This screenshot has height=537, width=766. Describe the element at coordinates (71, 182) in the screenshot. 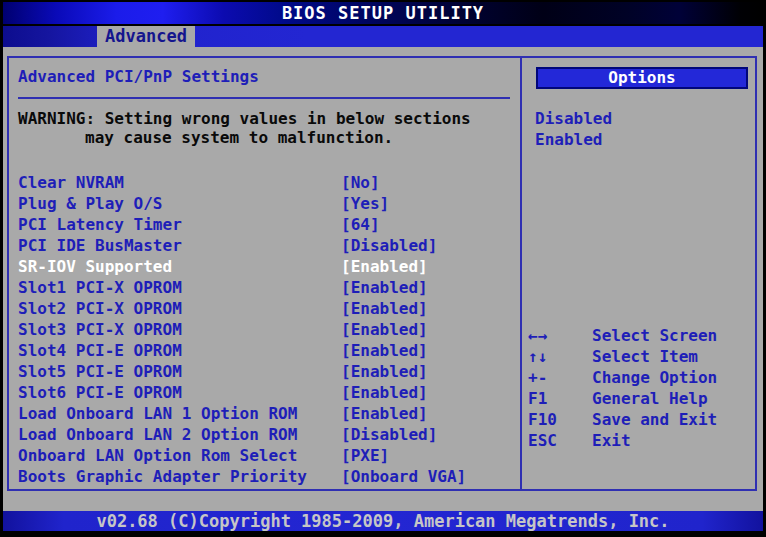

I see `setting-label: Clear NVRAM` at that location.